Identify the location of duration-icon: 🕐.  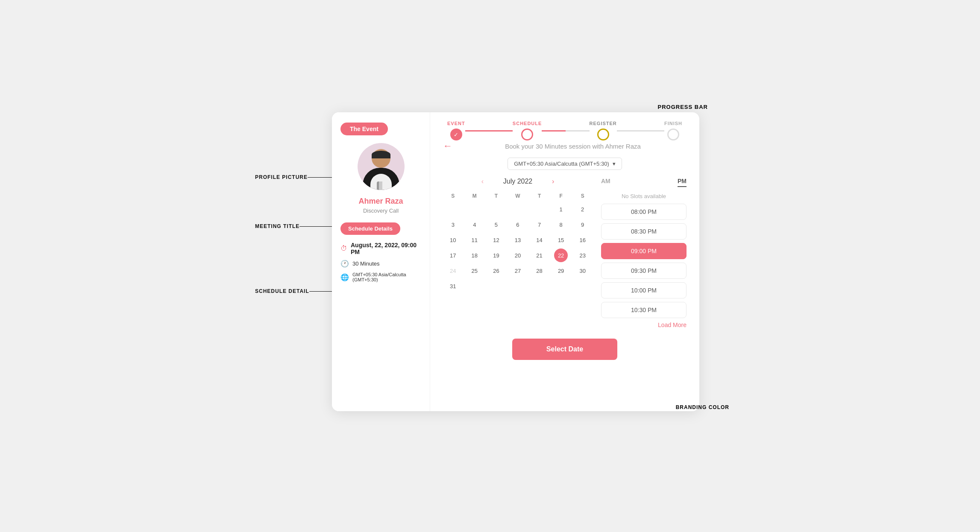
(345, 264).